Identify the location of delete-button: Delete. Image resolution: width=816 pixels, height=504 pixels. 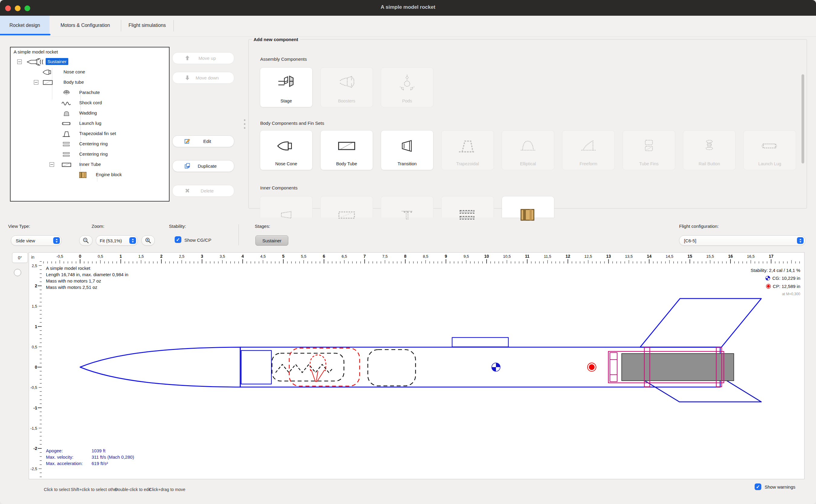
(203, 191).